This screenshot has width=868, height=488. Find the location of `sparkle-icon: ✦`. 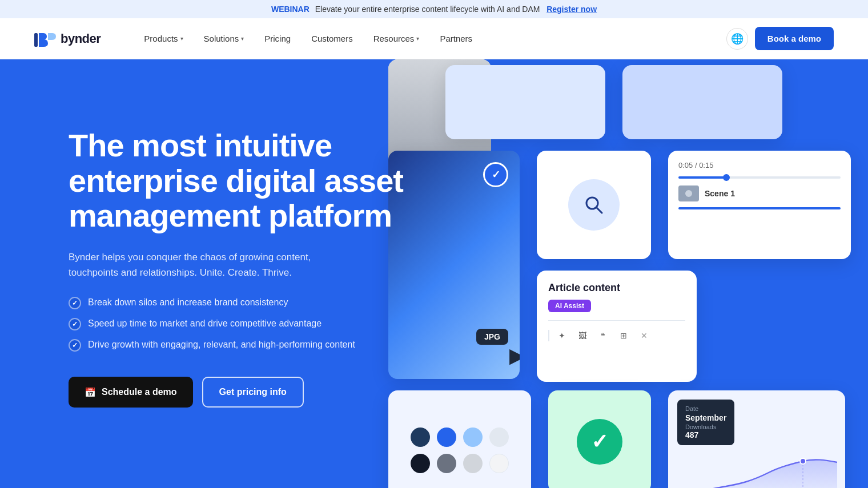

sparkle-icon: ✦ is located at coordinates (562, 336).